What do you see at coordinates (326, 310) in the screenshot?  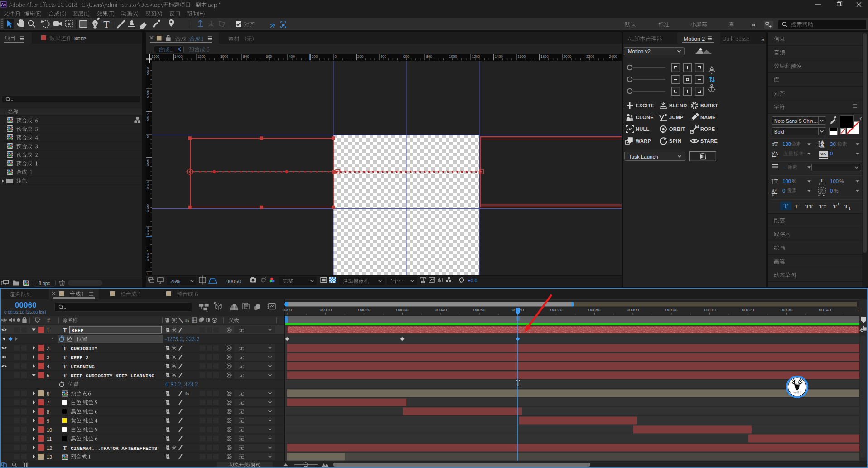 I see `svg-text: 00010` at bounding box center [326, 310].